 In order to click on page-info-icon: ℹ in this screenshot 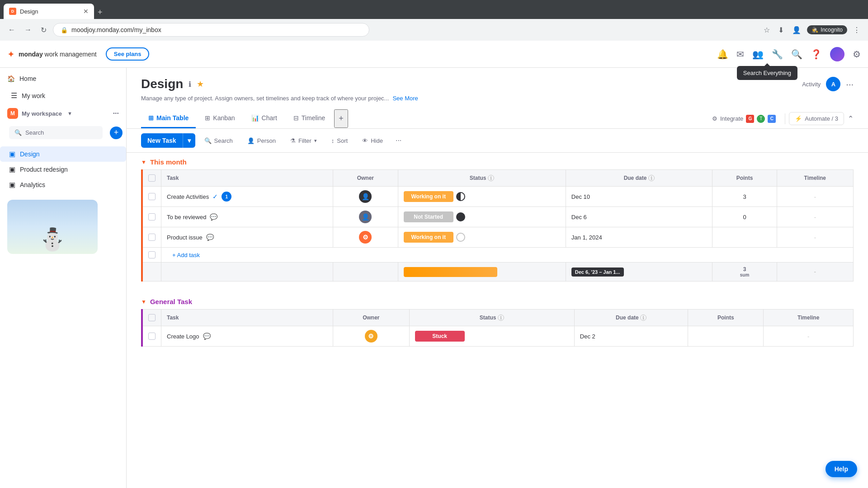, I will do `click(190, 84)`.